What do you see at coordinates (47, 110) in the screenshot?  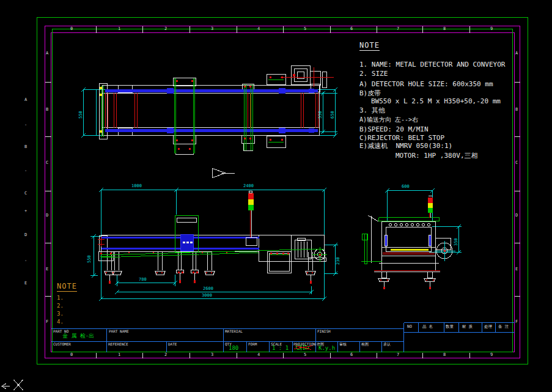 I see `zone-letter-left: B` at bounding box center [47, 110].